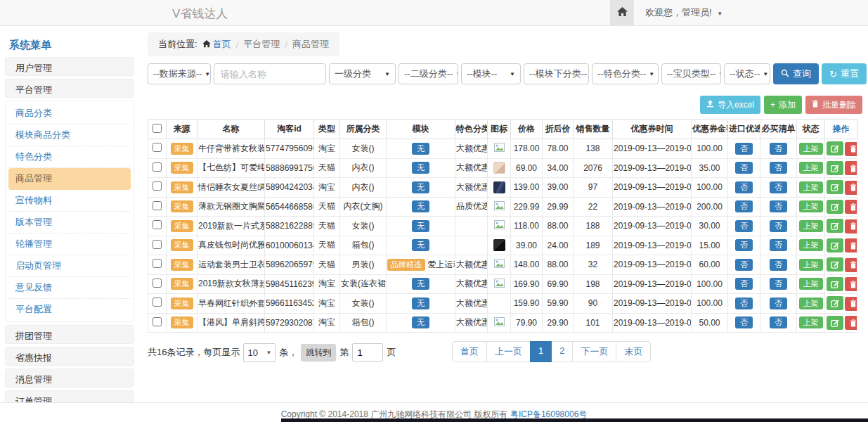 This screenshot has height=422, width=868. Describe the element at coordinates (562, 352) in the screenshot. I see `page-button-3: 2` at that location.